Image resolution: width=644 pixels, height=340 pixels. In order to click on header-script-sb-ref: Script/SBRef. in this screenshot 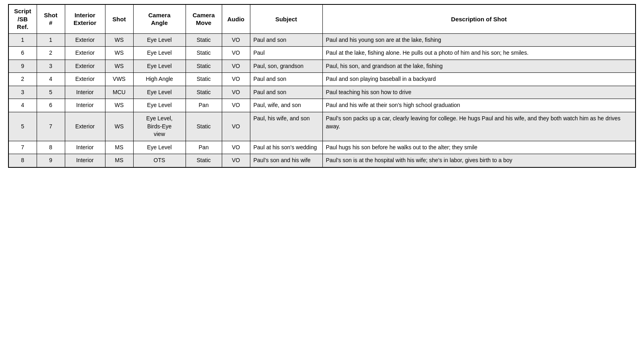, I will do `click(23, 19)`.